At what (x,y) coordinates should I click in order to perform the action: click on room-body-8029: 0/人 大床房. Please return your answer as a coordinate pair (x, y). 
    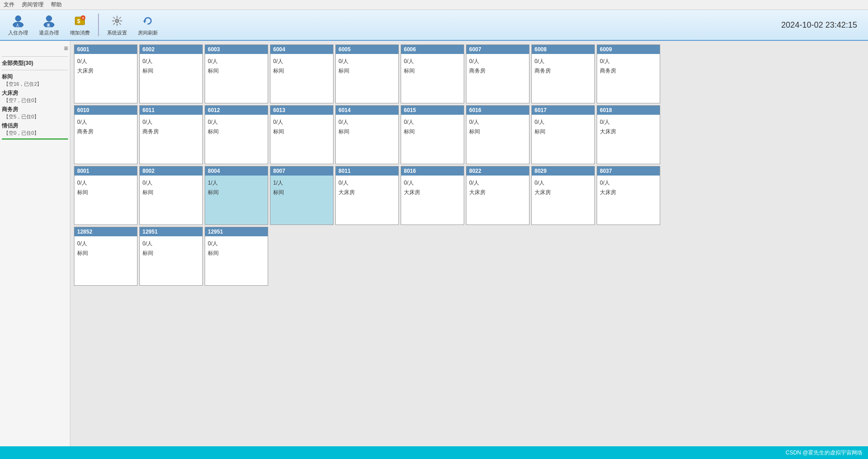
    Looking at the image, I should click on (563, 188).